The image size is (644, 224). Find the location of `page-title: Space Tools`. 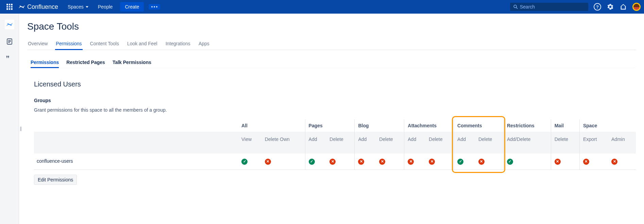

page-title: Space Tools is located at coordinates (332, 27).